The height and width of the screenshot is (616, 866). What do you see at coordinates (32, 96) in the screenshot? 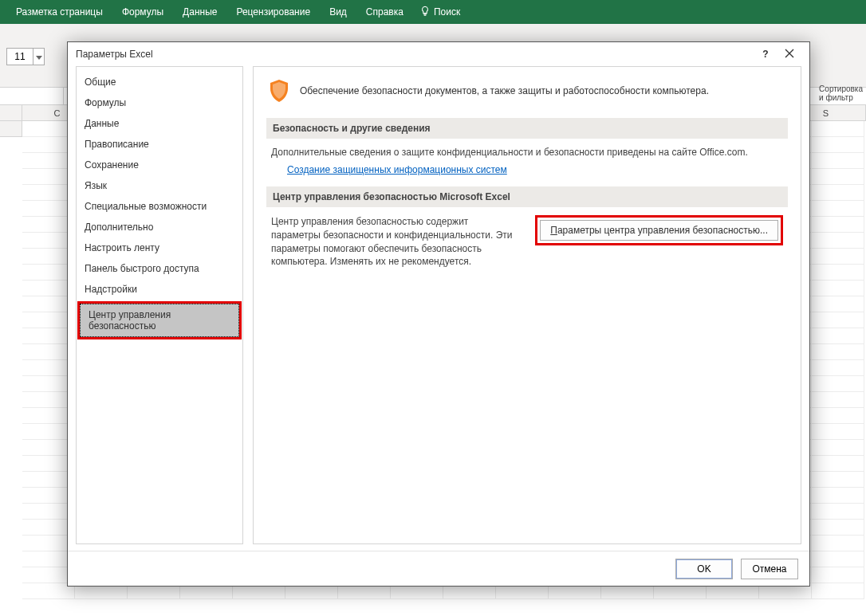
I see `name-box` at bounding box center [32, 96].